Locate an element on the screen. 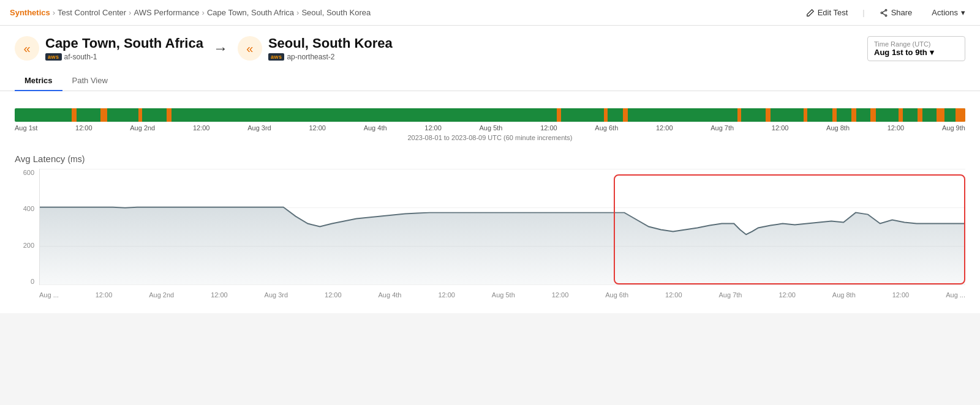 The height and width of the screenshot is (405, 980). from-region: aws af-south-1 is located at coordinates (124, 57).